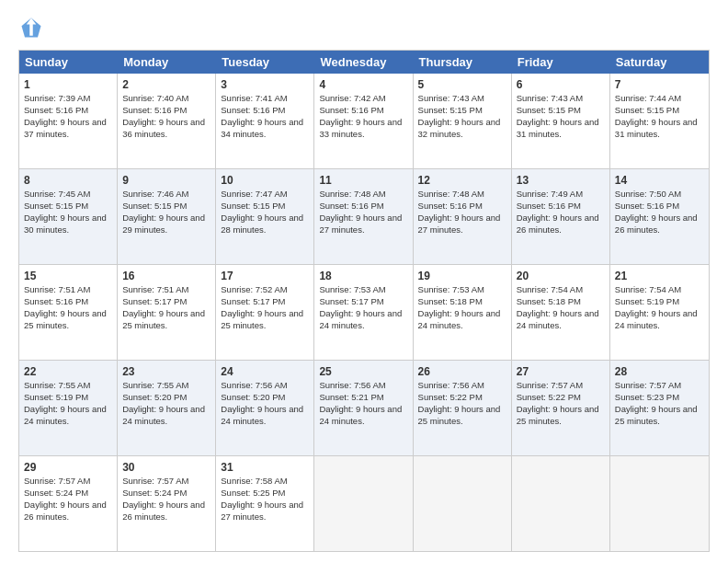 This screenshot has width=728, height=563. I want to click on sunset-text: Sunset: 5:25 PM, so click(253, 493).